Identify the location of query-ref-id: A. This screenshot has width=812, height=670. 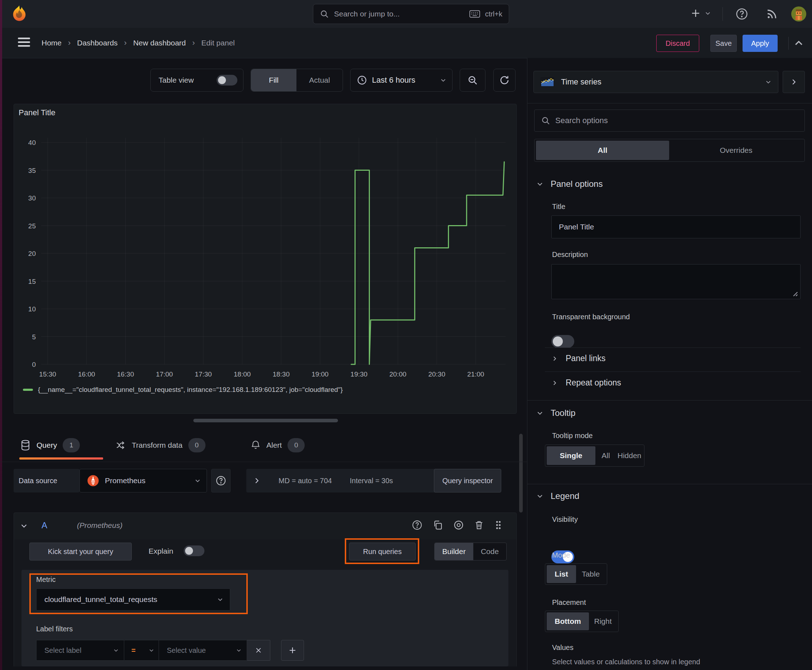
(44, 525).